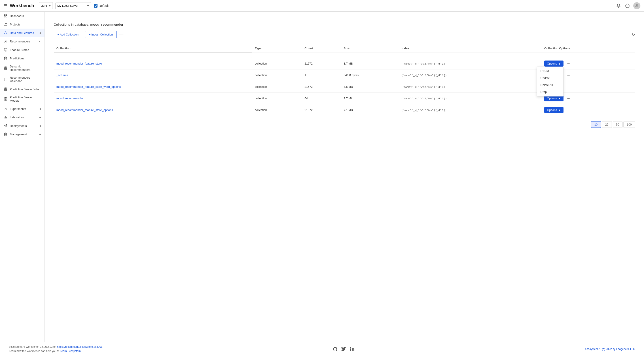  Describe the element at coordinates (22, 68) in the screenshot. I see `sidebar-item-dynamic-recommenders: Dynamic Recommenders` at that location.